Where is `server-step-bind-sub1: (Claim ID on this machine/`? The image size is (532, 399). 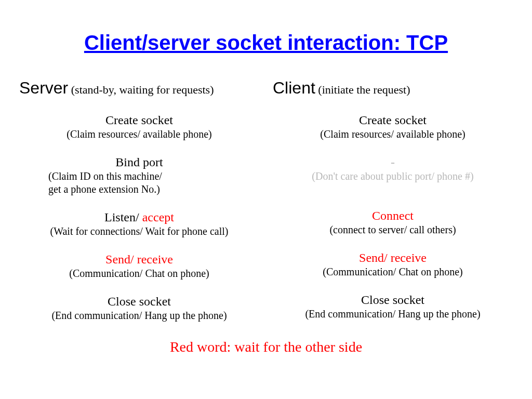
server-step-bind-sub1: (Claim ID on this machine/ is located at coordinates (139, 177).